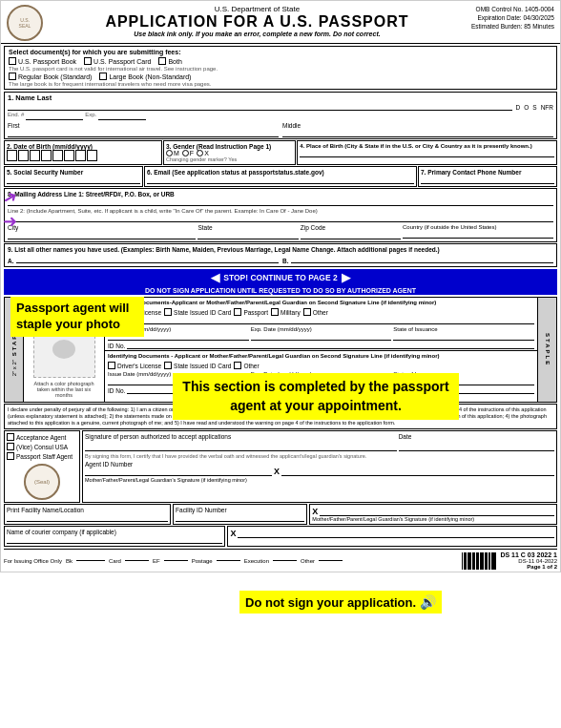 The image size is (561, 728). I want to click on dob-y4, so click(92, 156).